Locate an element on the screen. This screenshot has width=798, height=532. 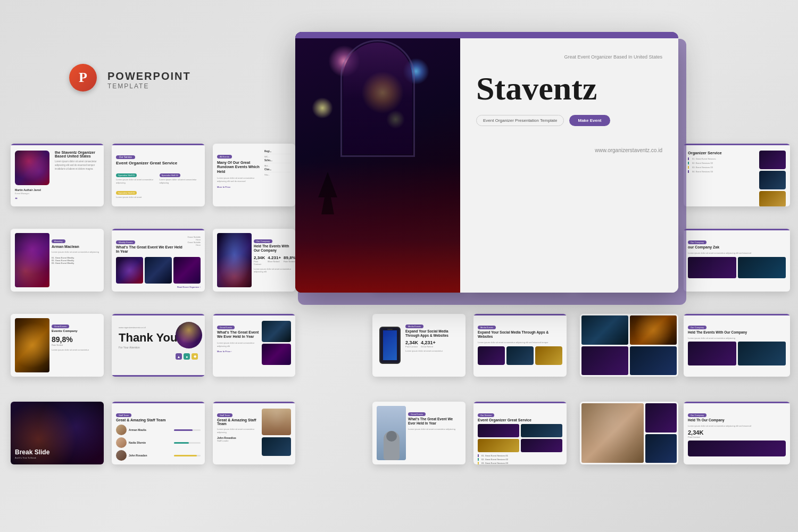
slide-r2-2-imgs is located at coordinates (159, 270).